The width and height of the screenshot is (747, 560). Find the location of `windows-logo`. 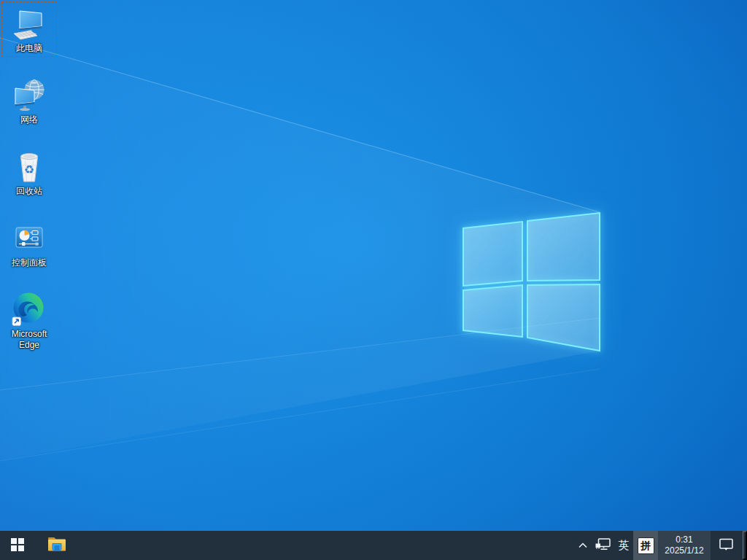

windows-logo is located at coordinates (531, 281).